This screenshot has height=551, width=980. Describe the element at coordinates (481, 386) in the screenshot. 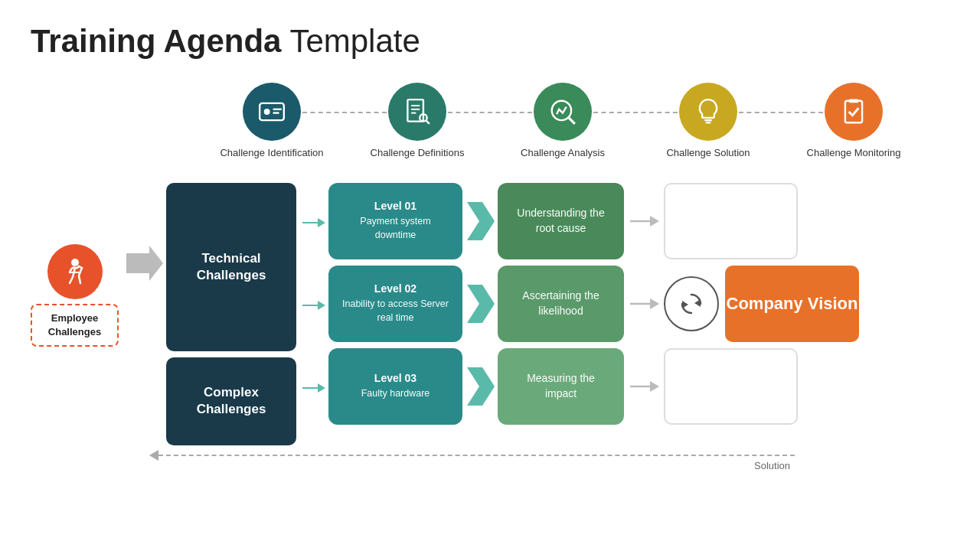

I see `arrow-l3-to-a3` at that location.